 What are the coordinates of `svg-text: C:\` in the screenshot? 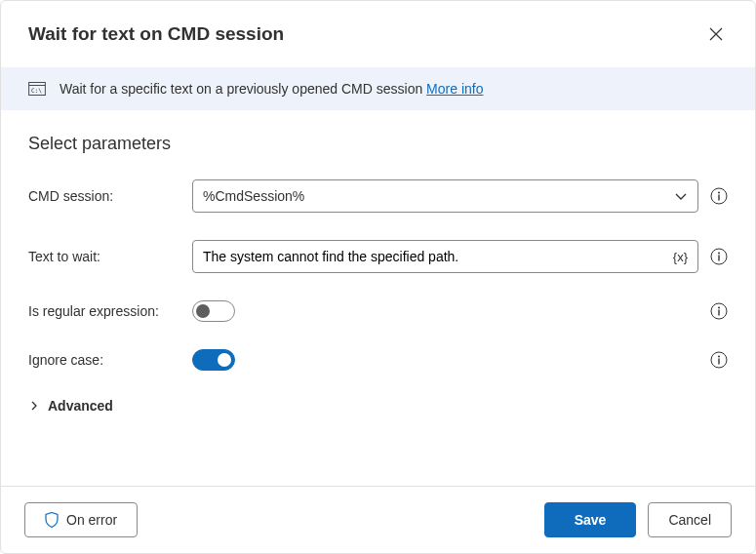 It's located at (37, 90).